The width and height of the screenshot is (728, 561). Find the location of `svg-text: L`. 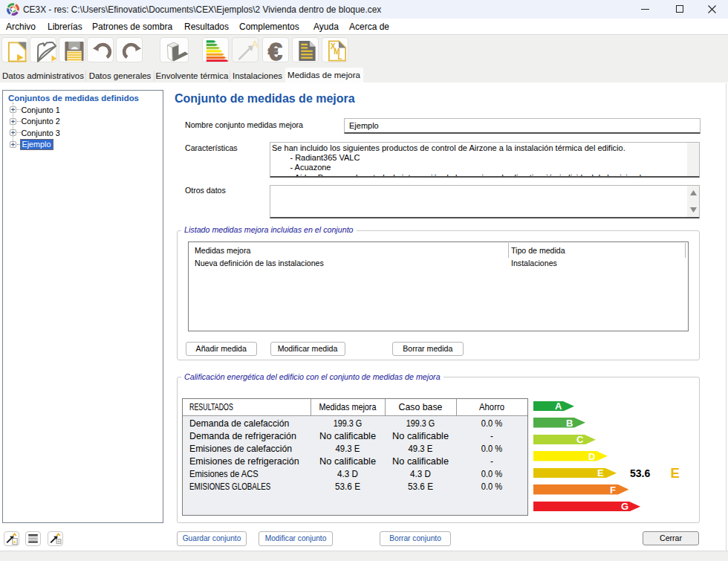

svg-text: L is located at coordinates (339, 56).